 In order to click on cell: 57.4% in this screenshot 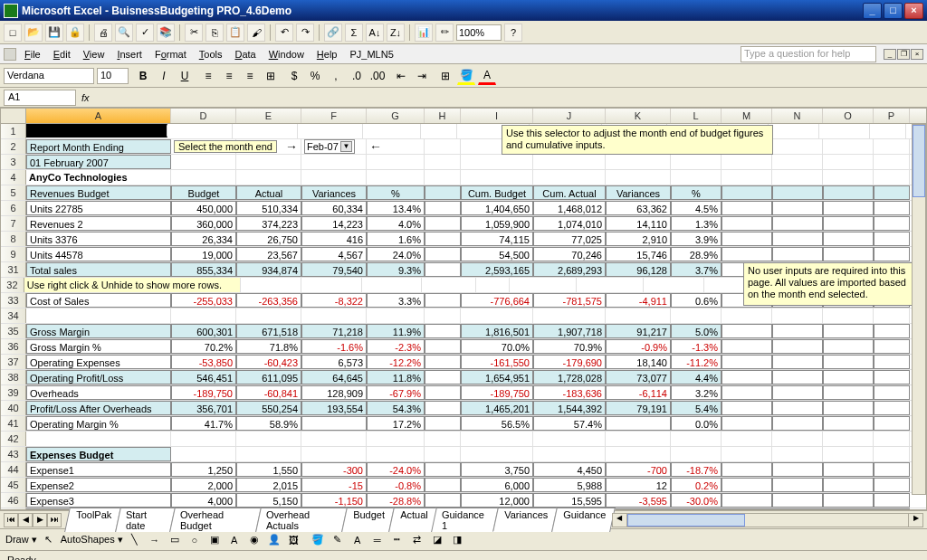, I will do `click(569, 423)`.